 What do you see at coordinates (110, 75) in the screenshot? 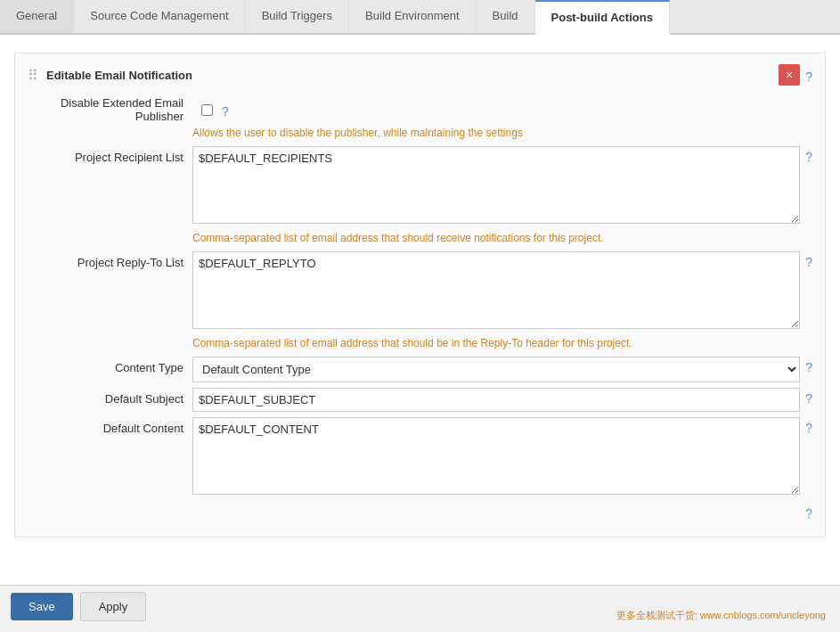
I see `section-title-group: ⠿ Editable Email Notification` at bounding box center [110, 75].